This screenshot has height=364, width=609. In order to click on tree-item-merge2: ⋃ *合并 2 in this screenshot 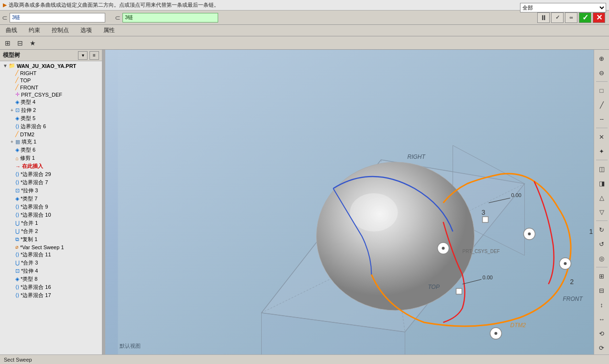, I will do `click(51, 232)`.